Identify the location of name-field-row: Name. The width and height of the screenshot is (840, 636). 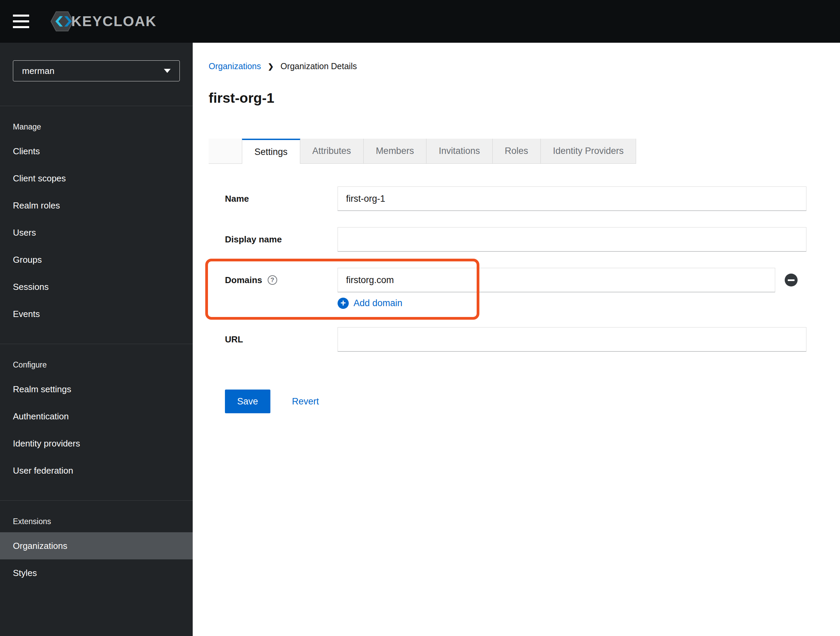
(532, 199).